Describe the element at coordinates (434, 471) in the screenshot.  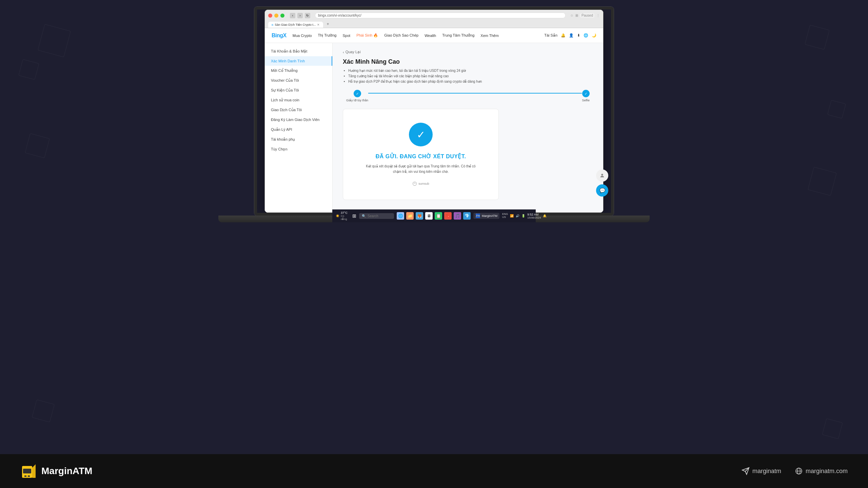
I see `brand-bar: MarginATM marginatm marginatm.com` at that location.